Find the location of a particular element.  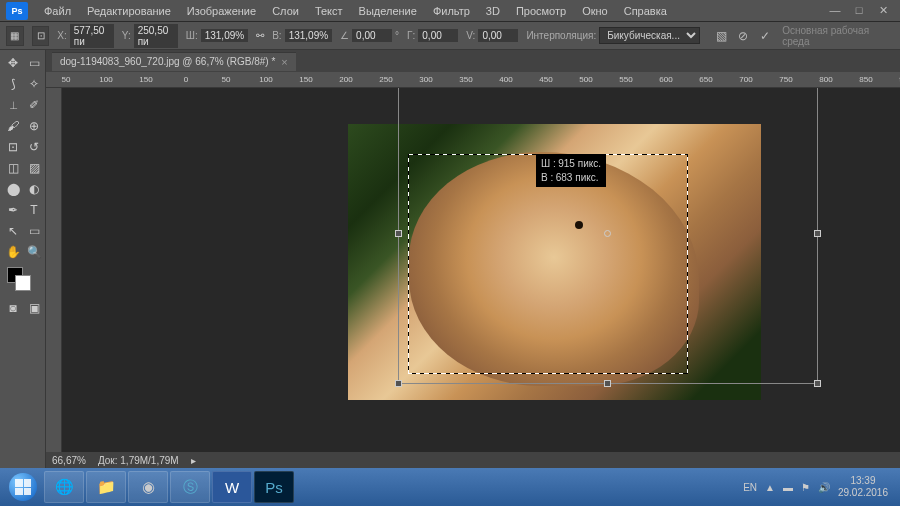

lasso-tool-icon: ⟆ is located at coordinates (13, 84).